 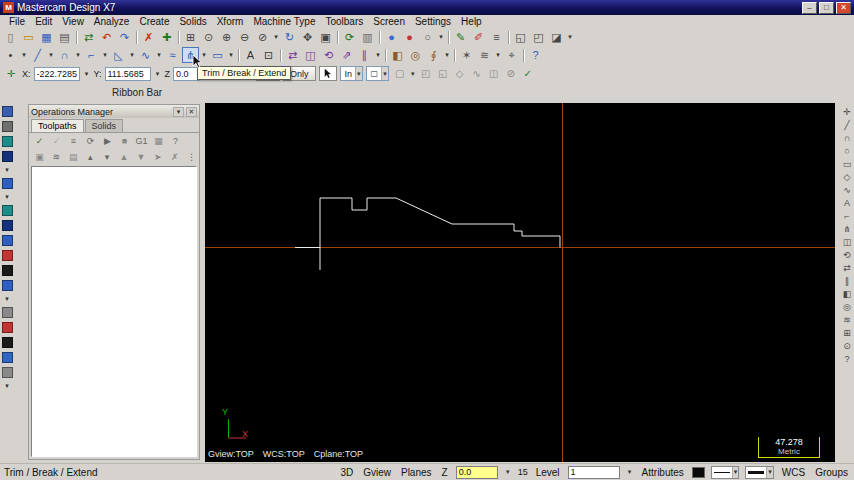 I want to click on blank-toolpath-icon: ▤, so click(x=74, y=157).